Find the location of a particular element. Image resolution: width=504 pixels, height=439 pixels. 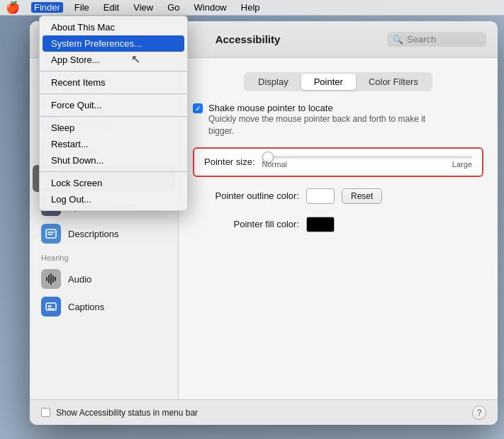

tab-bar: Display Pointer Color Filters is located at coordinates (338, 82).